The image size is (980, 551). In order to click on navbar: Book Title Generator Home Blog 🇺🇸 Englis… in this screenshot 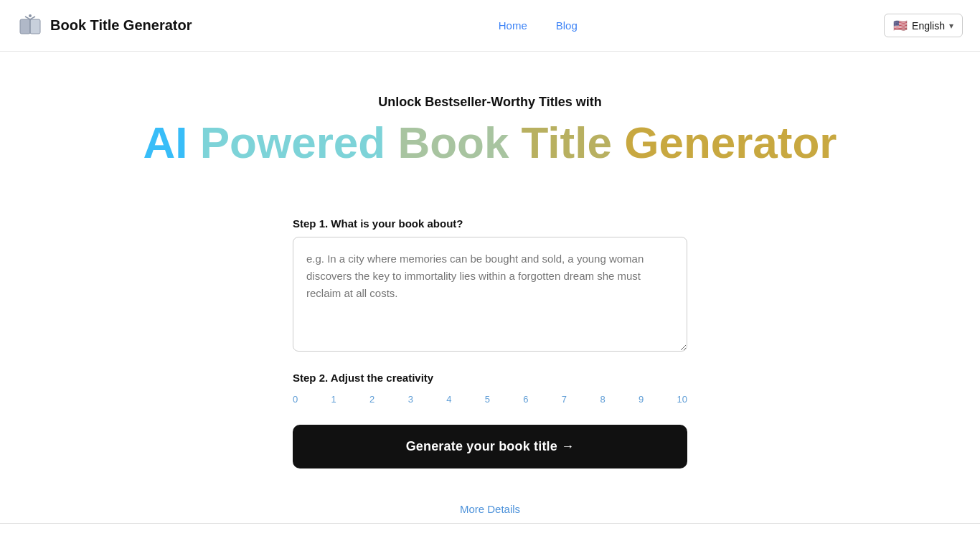, I will do `click(490, 26)`.